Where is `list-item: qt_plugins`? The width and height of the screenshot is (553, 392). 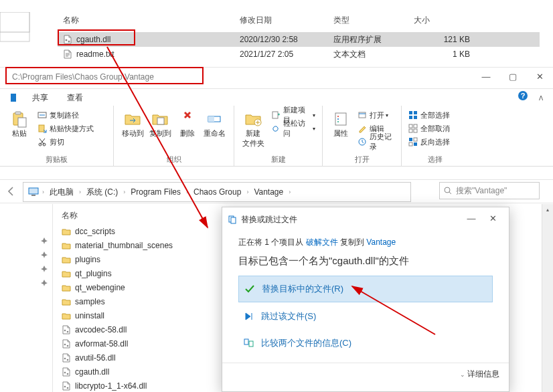 list-item: qt_plugins is located at coordinates (137, 273).